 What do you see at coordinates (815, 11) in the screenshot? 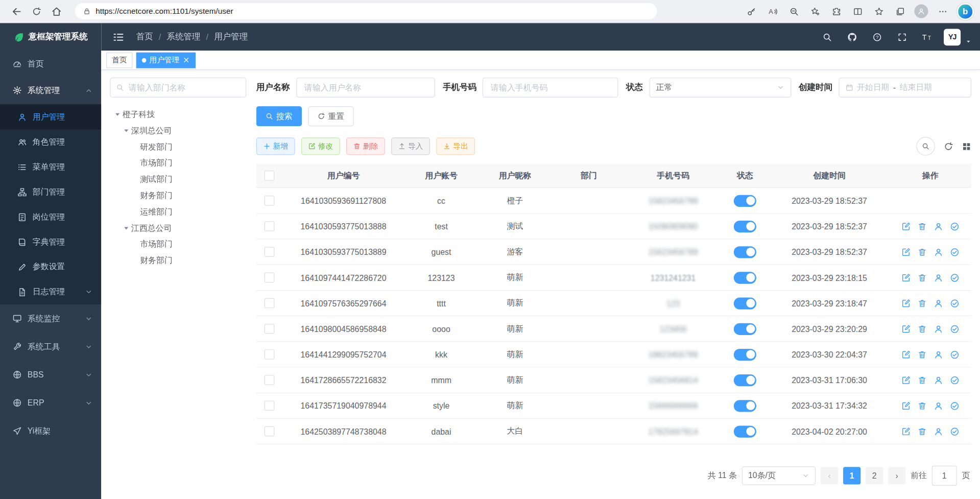
I see `favorites-add-icon` at bounding box center [815, 11].